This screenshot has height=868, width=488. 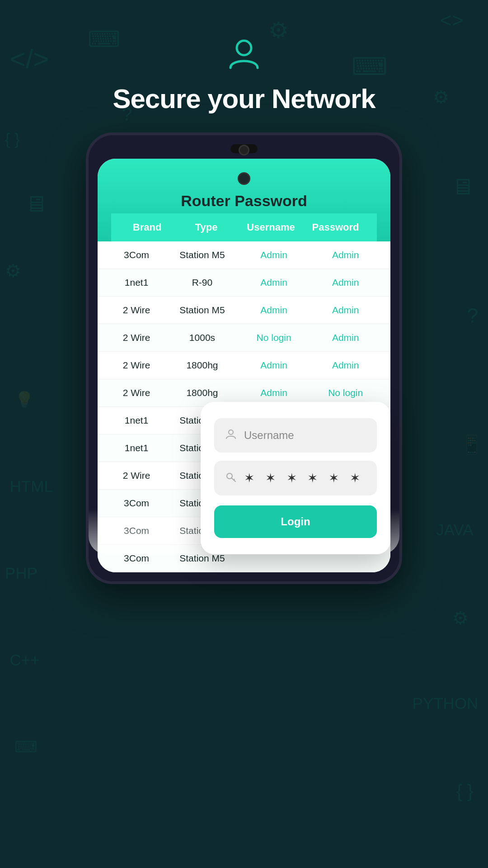 What do you see at coordinates (231, 478) in the screenshot?
I see `key-field-icon` at bounding box center [231, 478].